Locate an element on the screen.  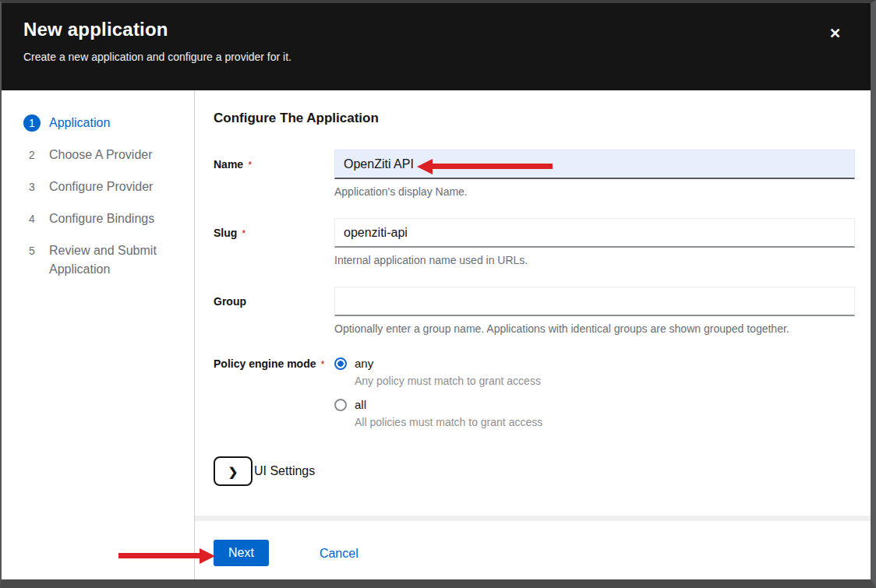
arrow-head-left-icon is located at coordinates (425, 167).